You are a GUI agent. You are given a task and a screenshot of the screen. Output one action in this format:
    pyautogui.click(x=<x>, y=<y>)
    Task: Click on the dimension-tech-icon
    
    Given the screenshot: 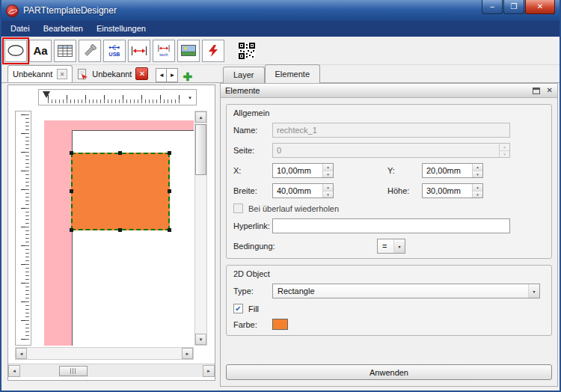 What is the action you would take?
    pyautogui.click(x=164, y=48)
    